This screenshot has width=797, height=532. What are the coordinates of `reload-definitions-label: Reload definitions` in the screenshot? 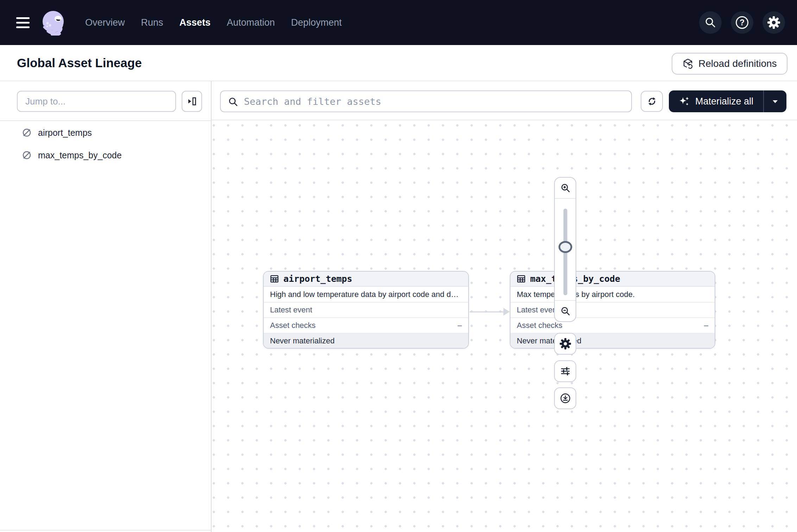 It's located at (738, 64).